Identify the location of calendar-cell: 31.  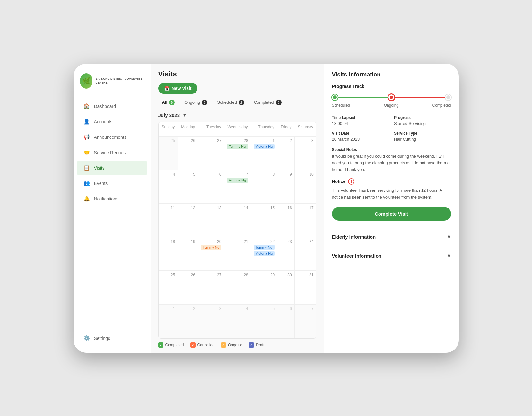
(306, 288).